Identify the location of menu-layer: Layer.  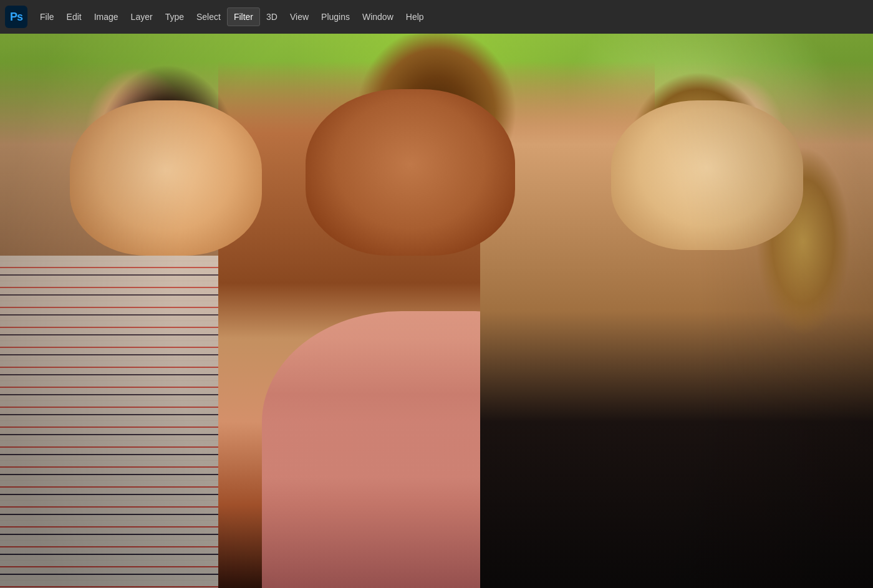
(142, 17).